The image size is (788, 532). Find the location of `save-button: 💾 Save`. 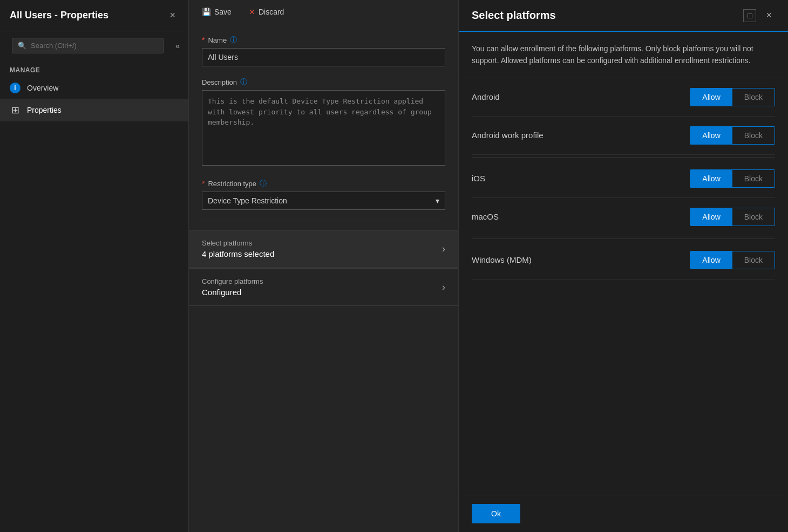

save-button: 💾 Save is located at coordinates (217, 12).